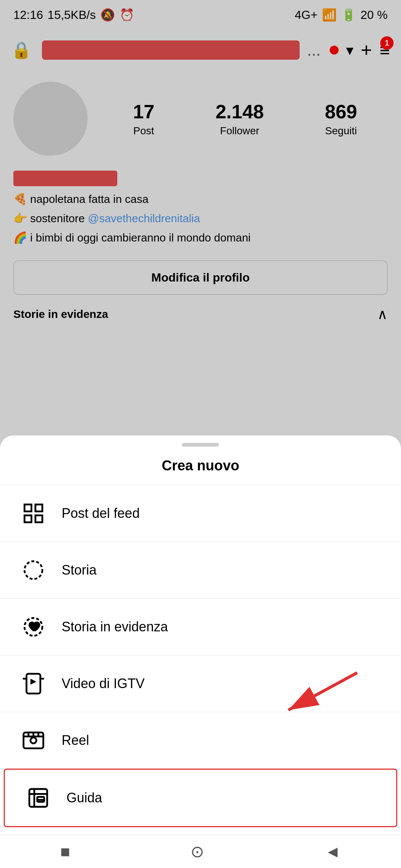 This screenshot has height=868, width=401. I want to click on sheet-item-storia: Storia, so click(200, 570).